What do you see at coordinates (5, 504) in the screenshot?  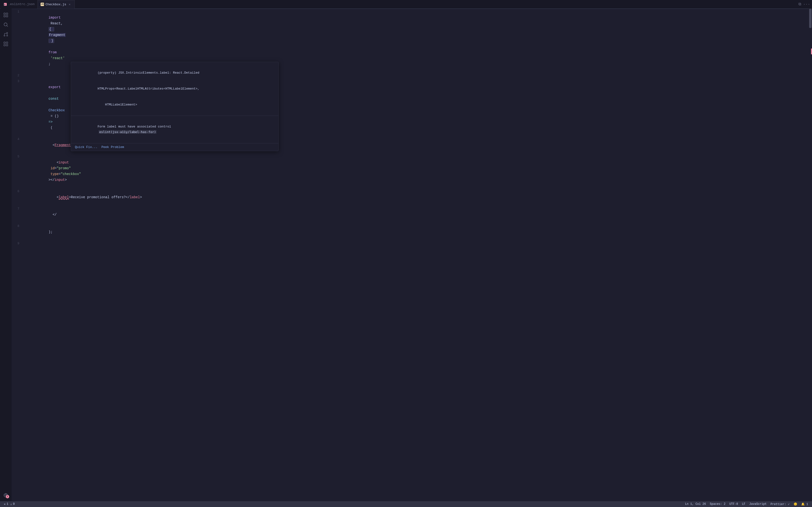 I see `error-icon: ✕` at bounding box center [5, 504].